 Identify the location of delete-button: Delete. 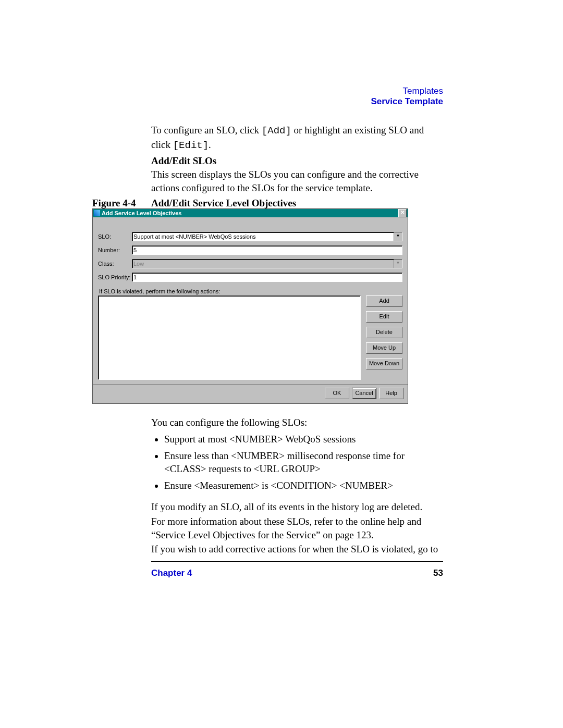
(384, 332).